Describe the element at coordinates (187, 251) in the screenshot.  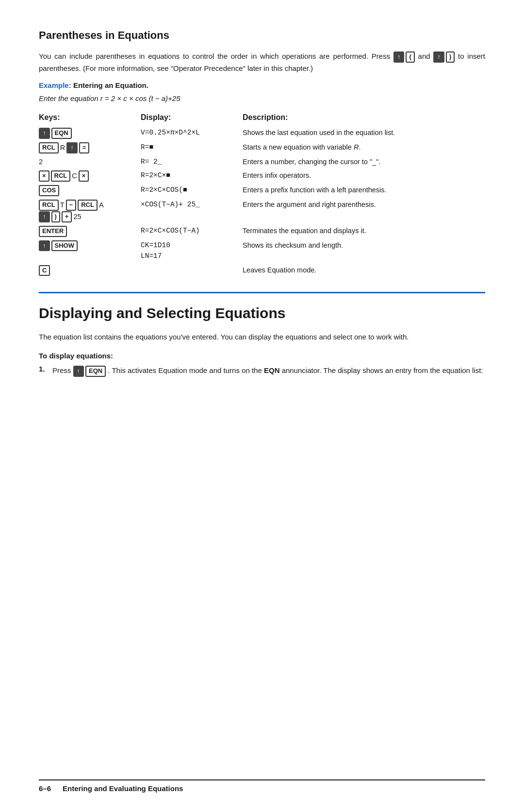
I see `display-cell: CK=1D10LN=17` at that location.